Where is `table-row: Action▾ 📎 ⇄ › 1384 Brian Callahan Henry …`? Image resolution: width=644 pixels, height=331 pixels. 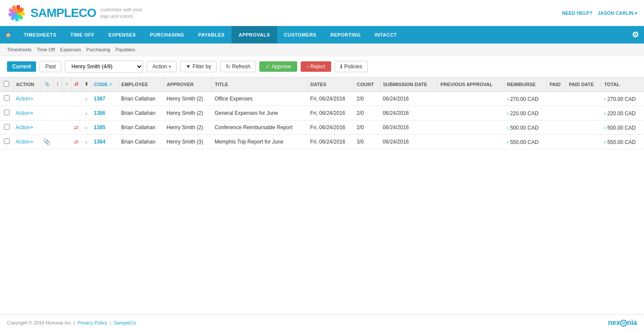 table-row: Action▾ 📎 ⇄ › 1384 Brian Callahan Henry … is located at coordinates (322, 142).